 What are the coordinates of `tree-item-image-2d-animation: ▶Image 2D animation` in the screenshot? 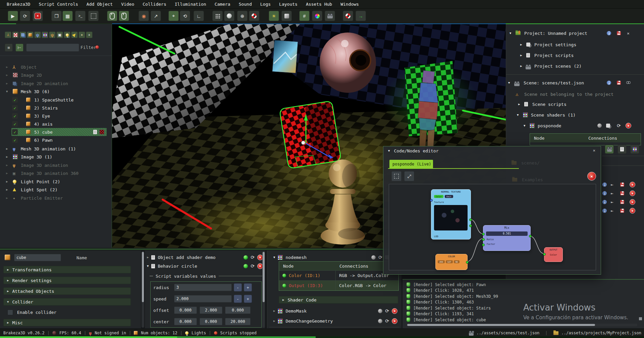 It's located at (56, 83).